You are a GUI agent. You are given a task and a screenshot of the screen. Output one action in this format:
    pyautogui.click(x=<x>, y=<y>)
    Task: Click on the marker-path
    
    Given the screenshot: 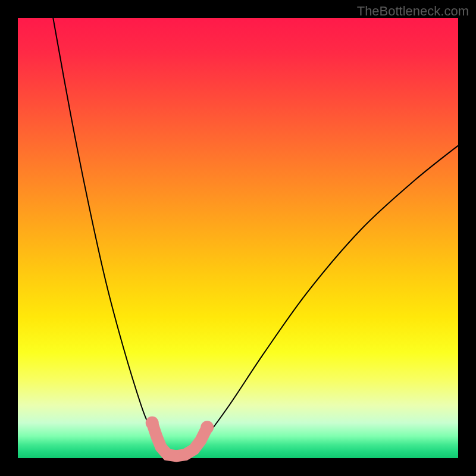 What is the action you would take?
    pyautogui.click(x=180, y=440)
    